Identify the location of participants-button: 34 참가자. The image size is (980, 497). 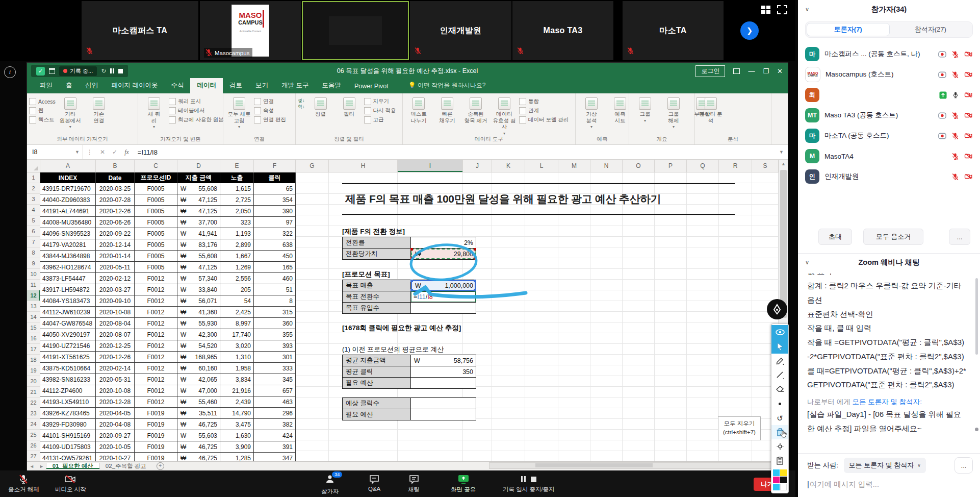
(330, 485).